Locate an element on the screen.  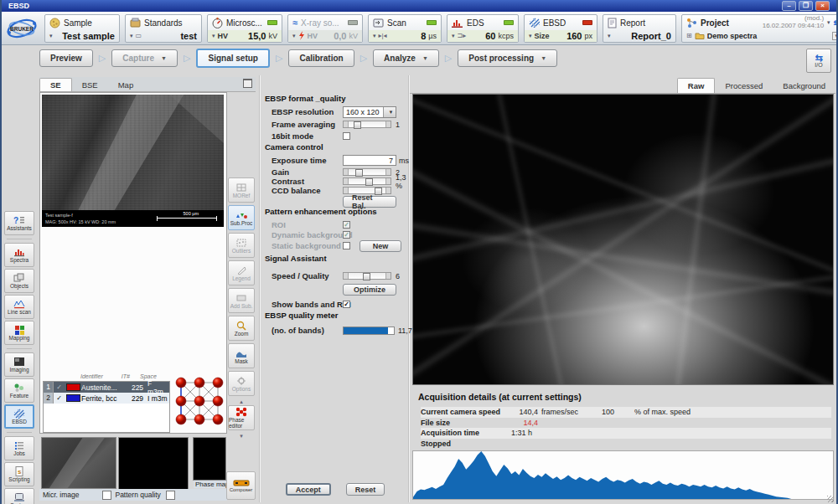
microscope-value: 15,0 is located at coordinates (256, 36).